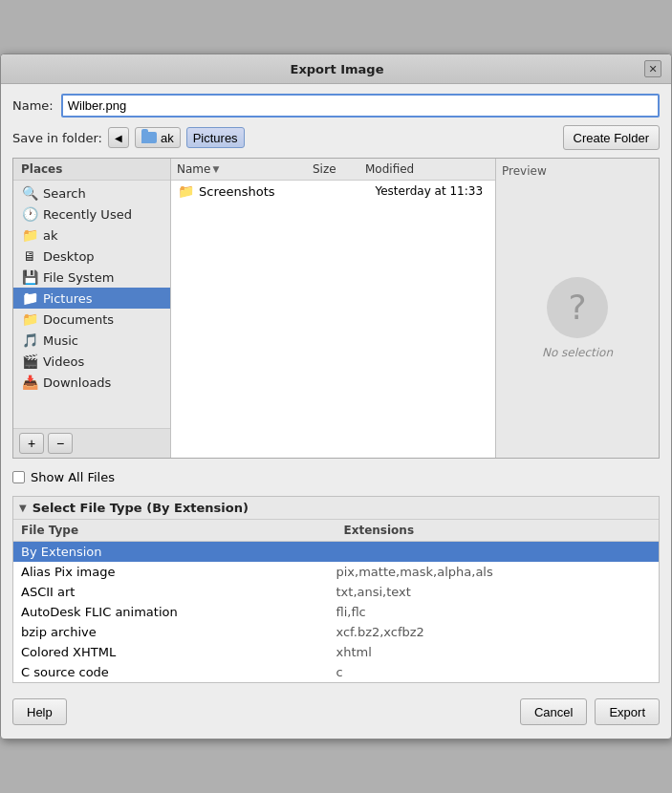 The height and width of the screenshot is (793, 672). I want to click on ft-ext-c-source: c, so click(494, 673).